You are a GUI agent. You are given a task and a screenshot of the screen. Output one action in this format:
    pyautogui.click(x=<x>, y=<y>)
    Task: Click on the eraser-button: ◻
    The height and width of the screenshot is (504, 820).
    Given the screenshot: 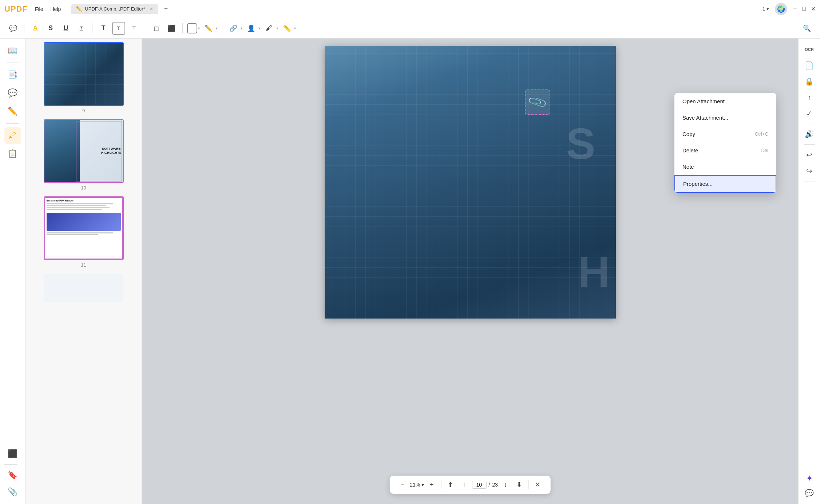 What is the action you would take?
    pyautogui.click(x=156, y=28)
    